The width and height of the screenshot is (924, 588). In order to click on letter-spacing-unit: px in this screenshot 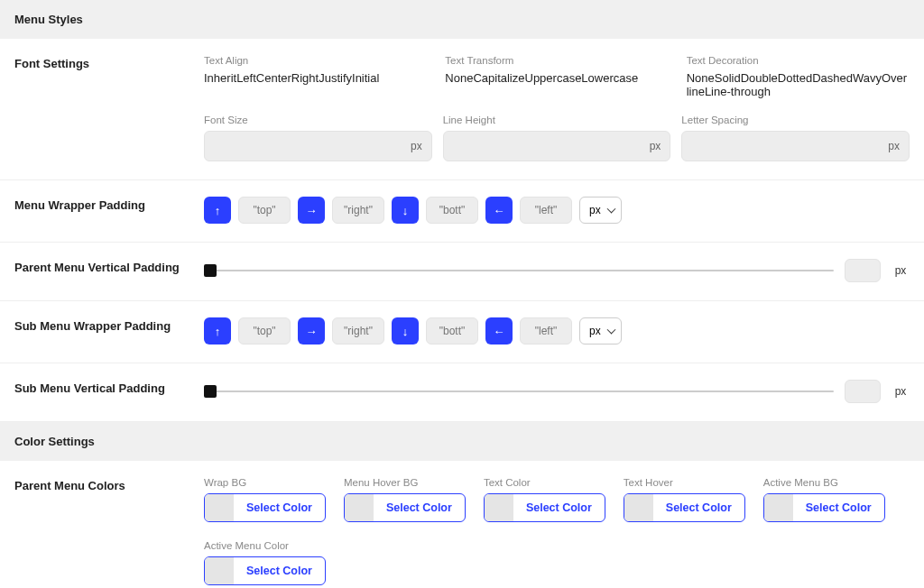, I will do `click(893, 146)`.